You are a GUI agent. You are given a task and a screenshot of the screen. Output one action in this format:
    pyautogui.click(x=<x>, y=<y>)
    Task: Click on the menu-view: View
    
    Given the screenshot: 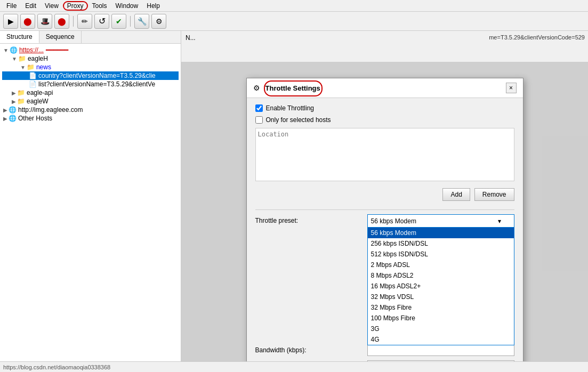 What is the action you would take?
    pyautogui.click(x=52, y=6)
    